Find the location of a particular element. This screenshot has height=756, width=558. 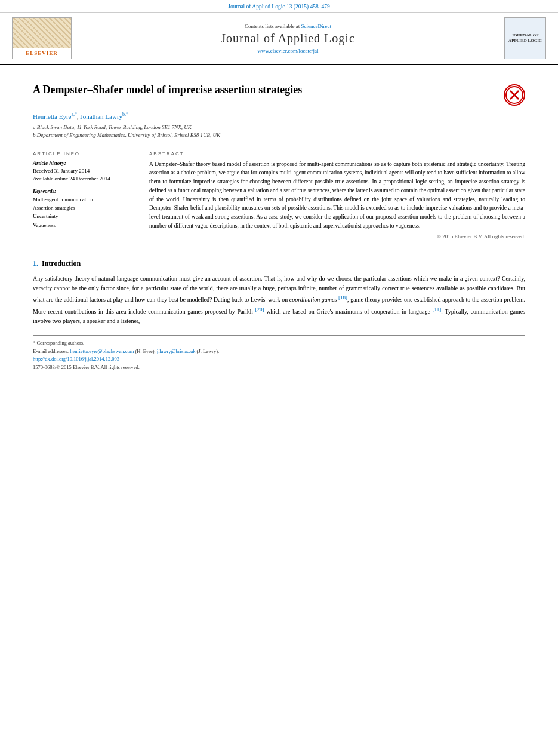

email-line: E-mail addresses: henrietta.eyre@blacksw… is located at coordinates (279, 352).